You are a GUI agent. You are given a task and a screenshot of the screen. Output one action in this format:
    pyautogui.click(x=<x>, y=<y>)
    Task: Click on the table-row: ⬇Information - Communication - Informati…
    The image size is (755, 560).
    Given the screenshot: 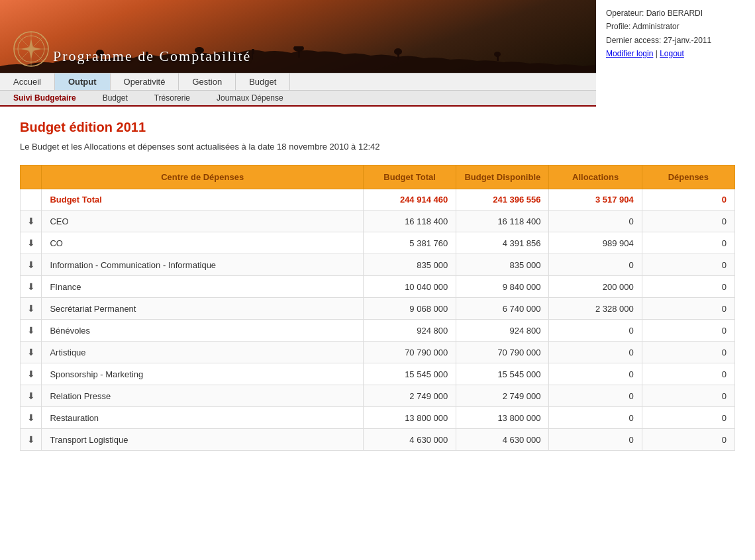 What is the action you would take?
    pyautogui.click(x=377, y=265)
    